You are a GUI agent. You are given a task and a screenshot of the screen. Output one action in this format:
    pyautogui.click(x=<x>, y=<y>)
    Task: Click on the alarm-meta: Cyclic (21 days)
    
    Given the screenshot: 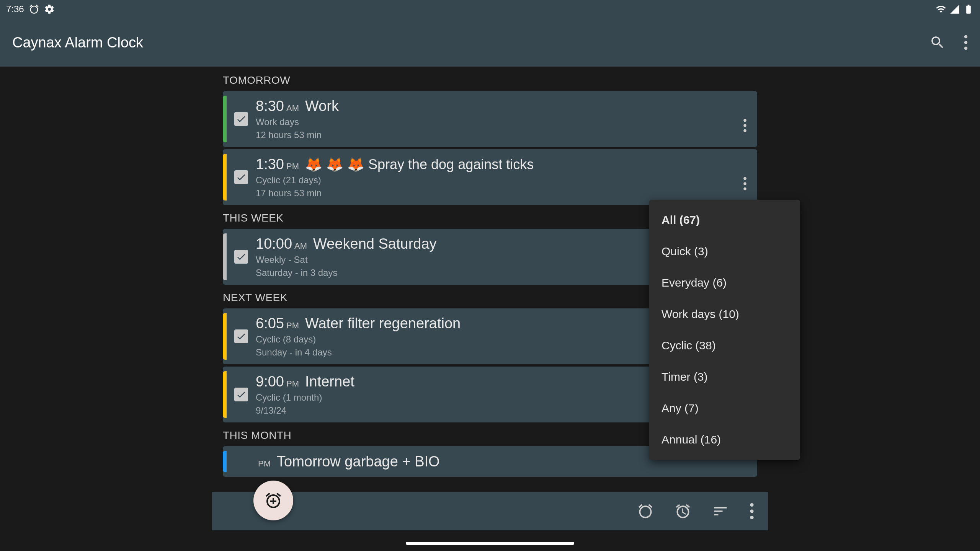 What is the action you would take?
    pyautogui.click(x=499, y=180)
    